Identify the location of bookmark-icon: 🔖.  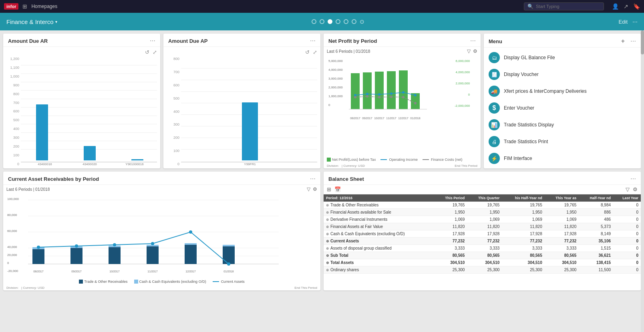
(637, 6).